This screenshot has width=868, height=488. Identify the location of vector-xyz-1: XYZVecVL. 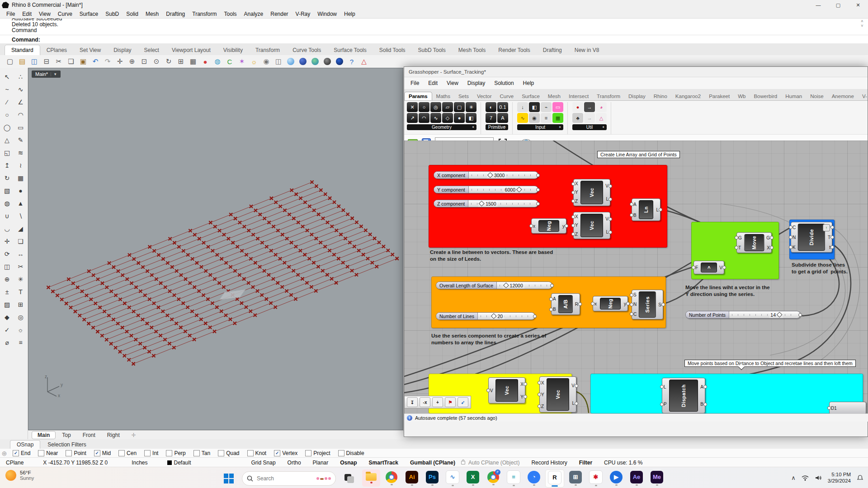
(592, 192).